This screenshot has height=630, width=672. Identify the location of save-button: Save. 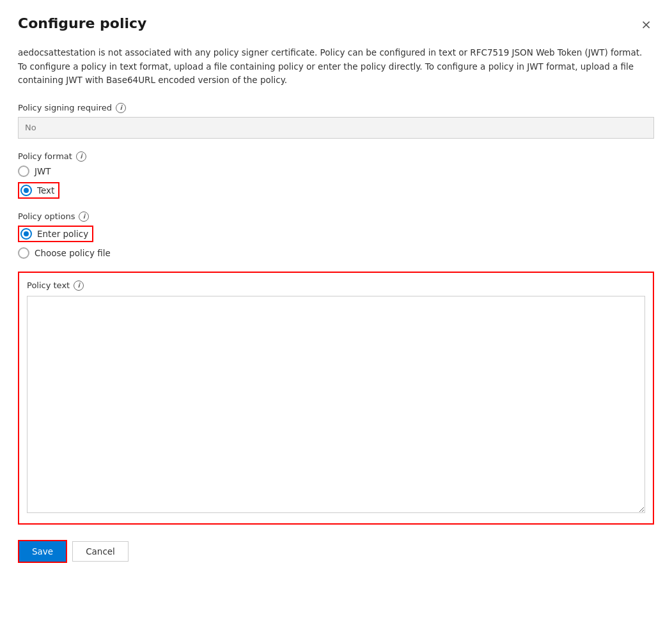
(42, 551).